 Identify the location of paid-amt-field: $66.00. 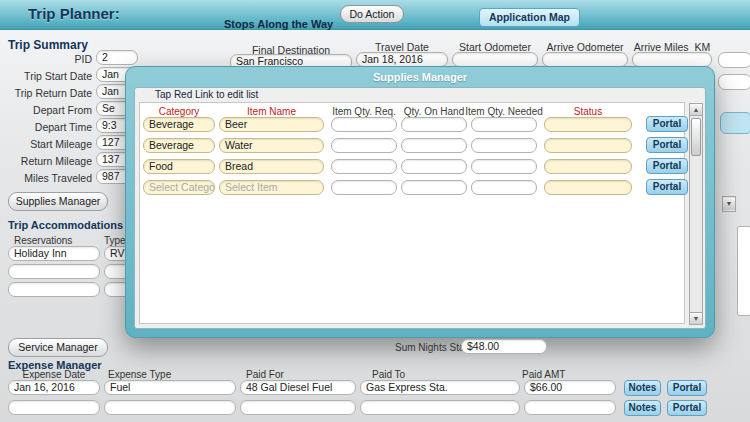
(570, 388).